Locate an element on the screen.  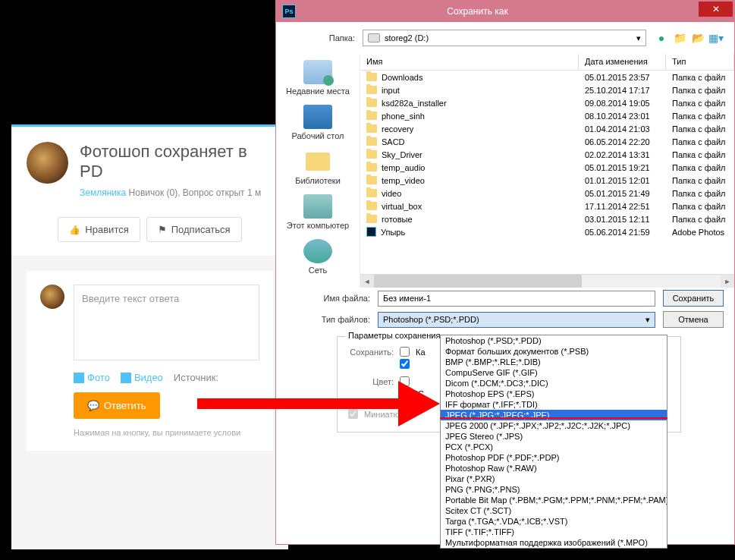
file-row: SACD06.05.2014 22:20Папка с файл is located at coordinates (548, 141).